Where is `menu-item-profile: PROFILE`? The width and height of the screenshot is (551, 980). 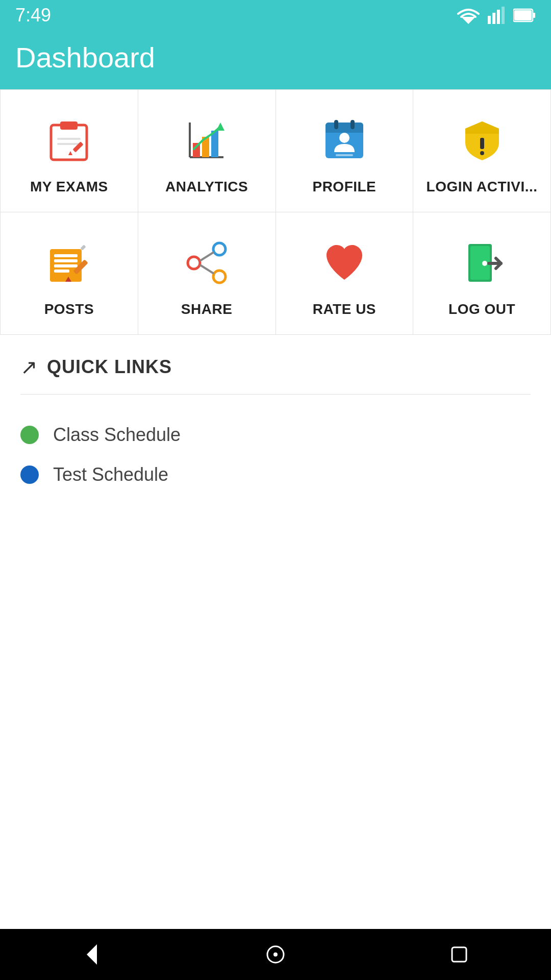
menu-item-profile: PROFILE is located at coordinates (345, 151).